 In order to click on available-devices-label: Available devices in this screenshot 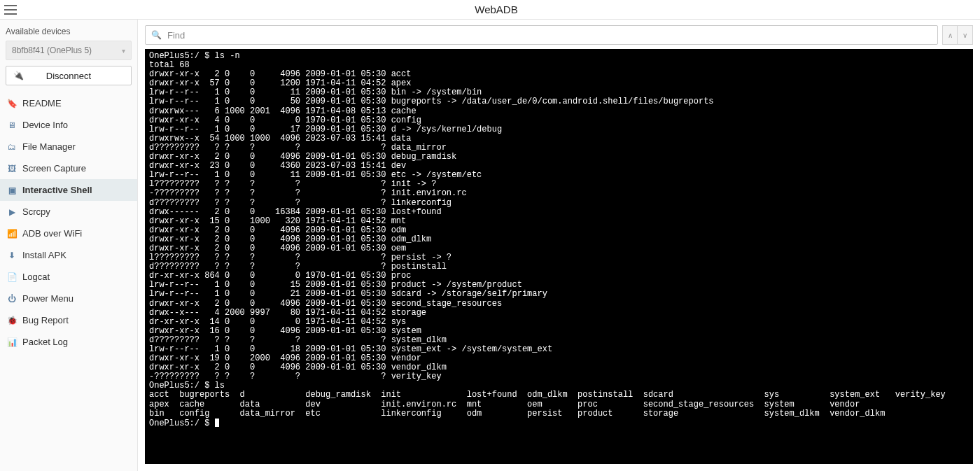, I will do `click(69, 32)`.